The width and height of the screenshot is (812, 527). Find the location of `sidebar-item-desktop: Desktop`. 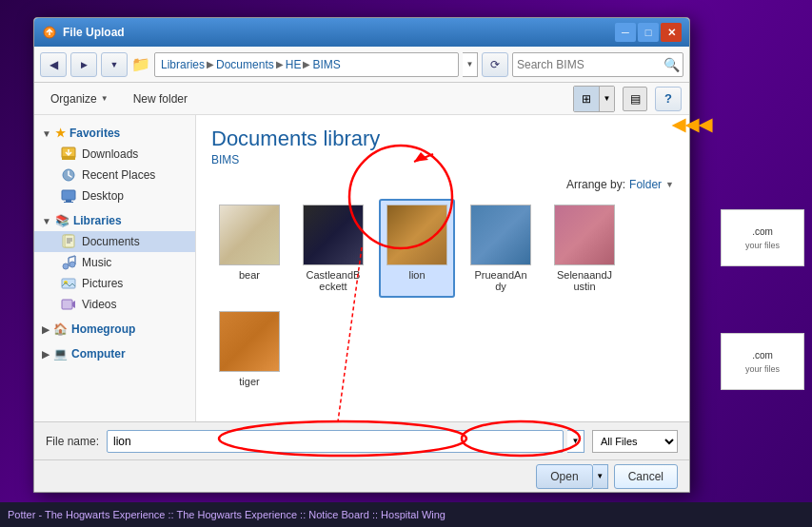

sidebar-item-desktop: Desktop is located at coordinates (114, 196).